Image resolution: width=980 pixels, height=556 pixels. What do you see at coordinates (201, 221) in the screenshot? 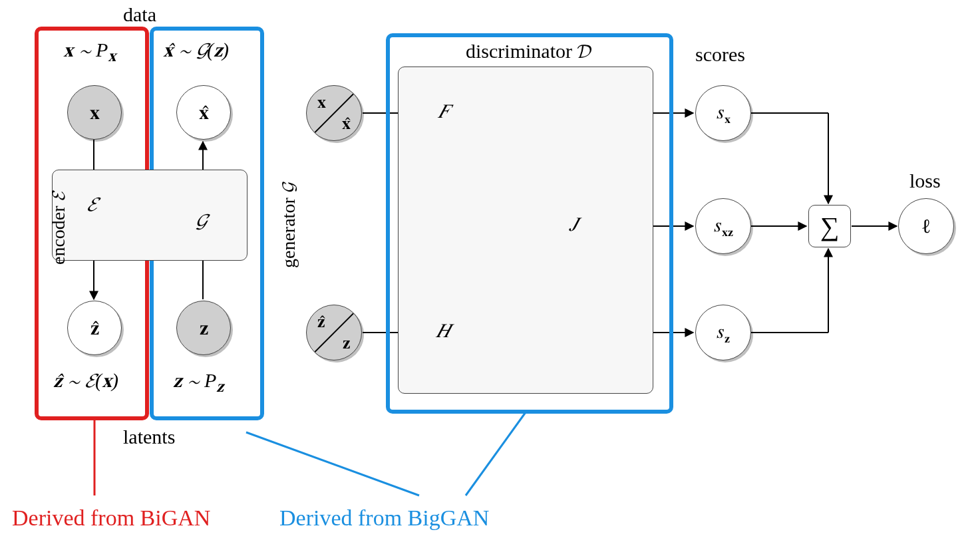
I see `label-G-inside: 𝓖` at bounding box center [201, 221].